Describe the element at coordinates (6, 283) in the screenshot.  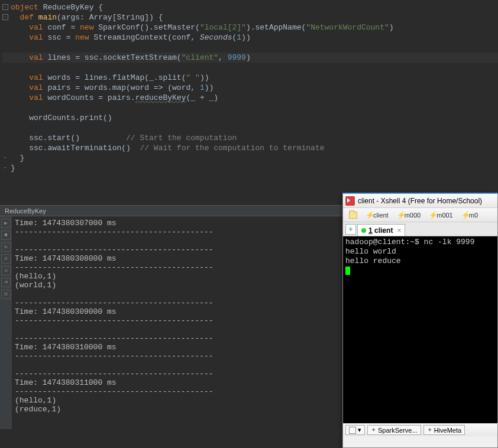
I see `trash-icon: ⌫` at that location.